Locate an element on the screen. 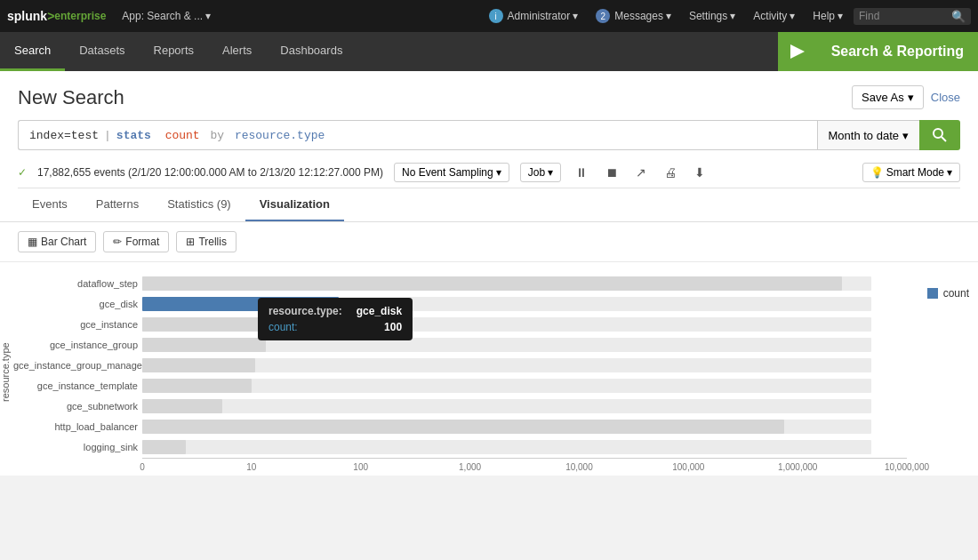 The height and width of the screenshot is (560, 978). job-button: Job ▾ is located at coordinates (541, 172).